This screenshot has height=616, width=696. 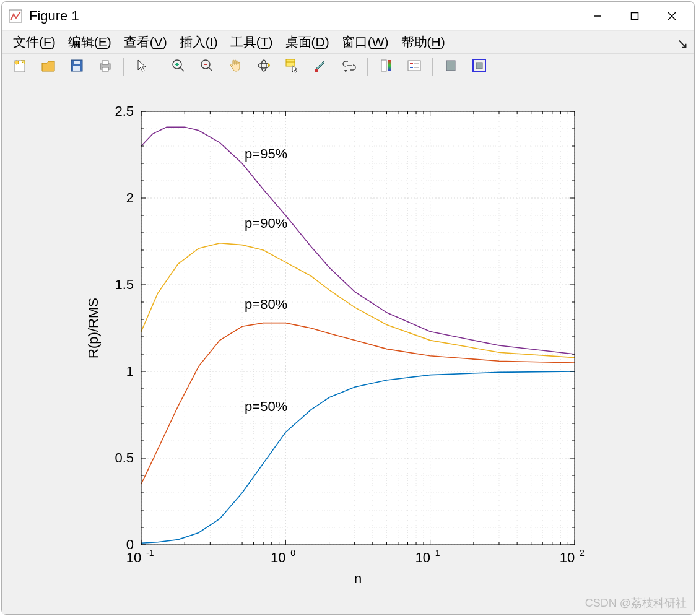 I want to click on close-button, so click(x=672, y=16).